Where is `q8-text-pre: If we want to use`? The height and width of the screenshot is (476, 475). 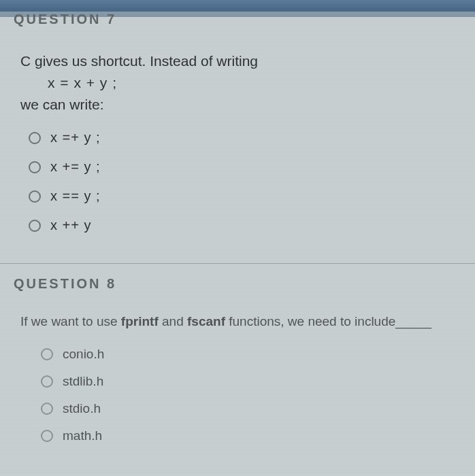
q8-text-pre: If we want to use is located at coordinates (71, 321).